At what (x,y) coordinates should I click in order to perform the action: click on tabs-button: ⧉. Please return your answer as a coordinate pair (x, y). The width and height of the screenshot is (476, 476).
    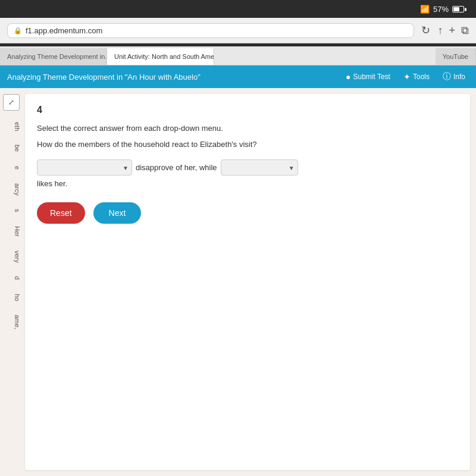
    Looking at the image, I should click on (465, 31).